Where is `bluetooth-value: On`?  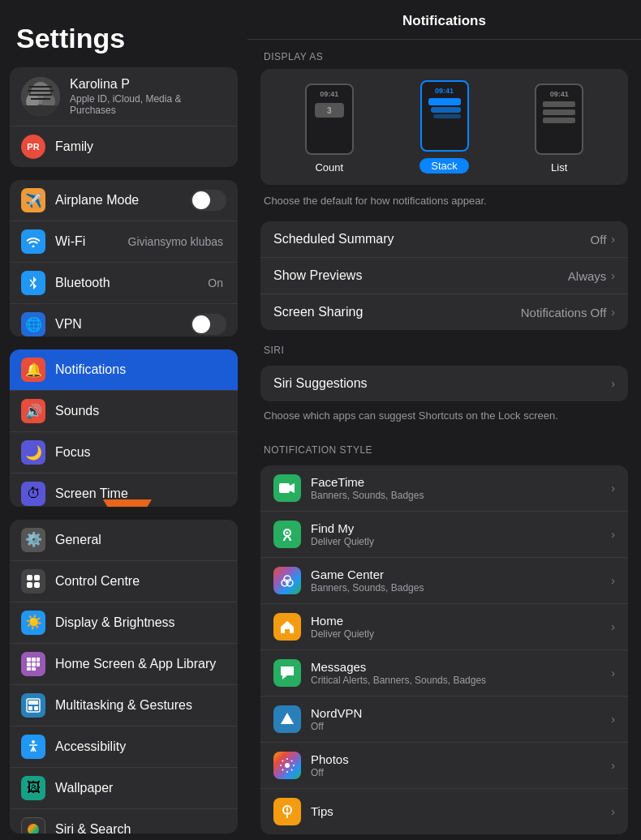 bluetooth-value: On is located at coordinates (216, 283).